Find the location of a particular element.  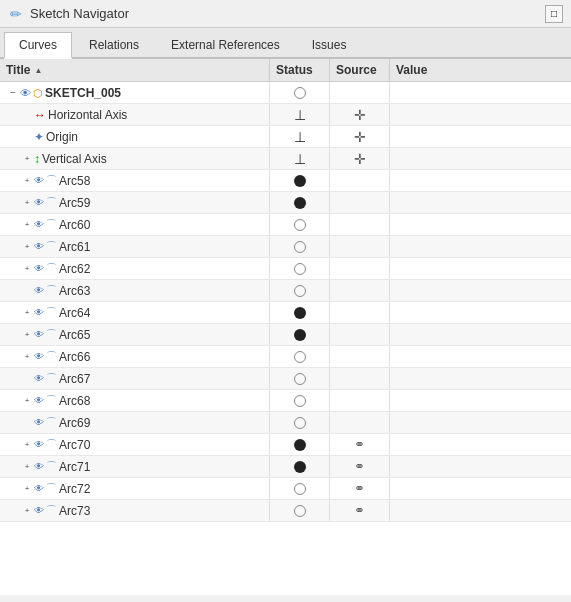

table-row: ↔Horizontal Axis⊥✛ is located at coordinates (286, 115).